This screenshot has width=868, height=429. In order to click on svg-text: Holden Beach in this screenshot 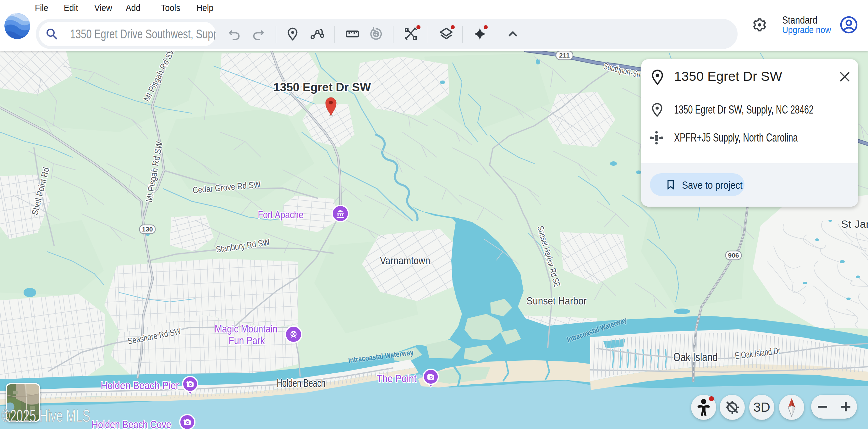, I will do `click(301, 383)`.